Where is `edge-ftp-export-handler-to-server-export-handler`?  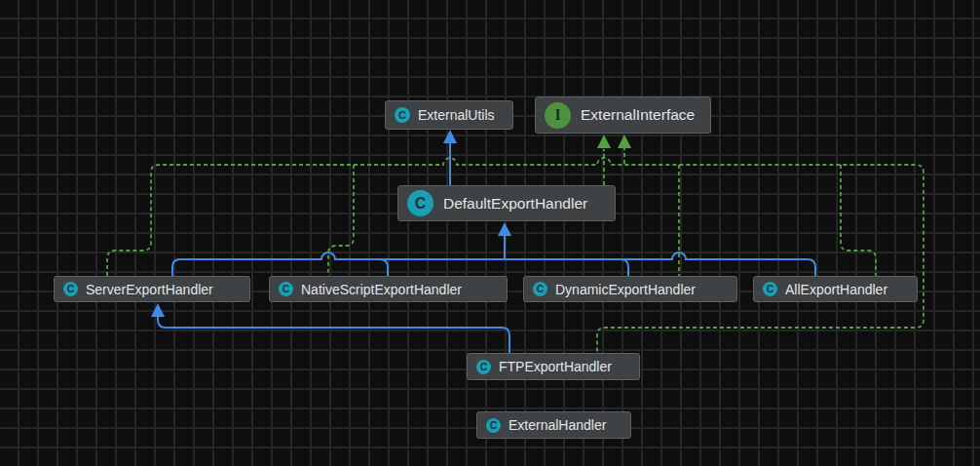 edge-ftp-export-handler-to-server-export-handler is located at coordinates (333, 334).